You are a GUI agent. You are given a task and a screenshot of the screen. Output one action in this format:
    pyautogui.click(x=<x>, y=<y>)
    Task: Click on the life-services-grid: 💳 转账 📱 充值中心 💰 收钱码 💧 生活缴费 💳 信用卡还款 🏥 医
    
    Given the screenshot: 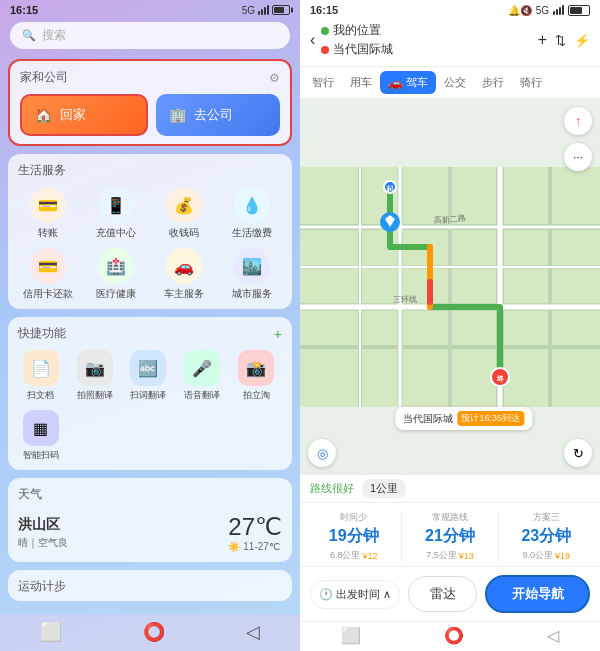 What is the action you would take?
    pyautogui.click(x=150, y=244)
    